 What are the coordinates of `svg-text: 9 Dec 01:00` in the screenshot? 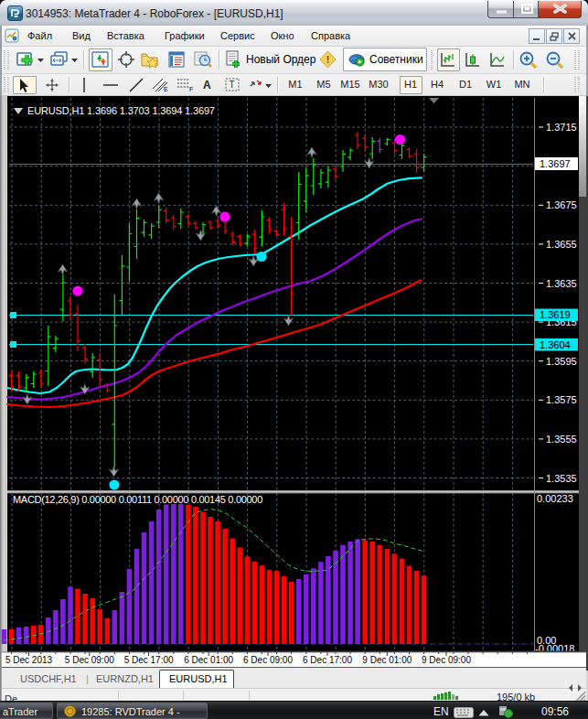 It's located at (387, 660).